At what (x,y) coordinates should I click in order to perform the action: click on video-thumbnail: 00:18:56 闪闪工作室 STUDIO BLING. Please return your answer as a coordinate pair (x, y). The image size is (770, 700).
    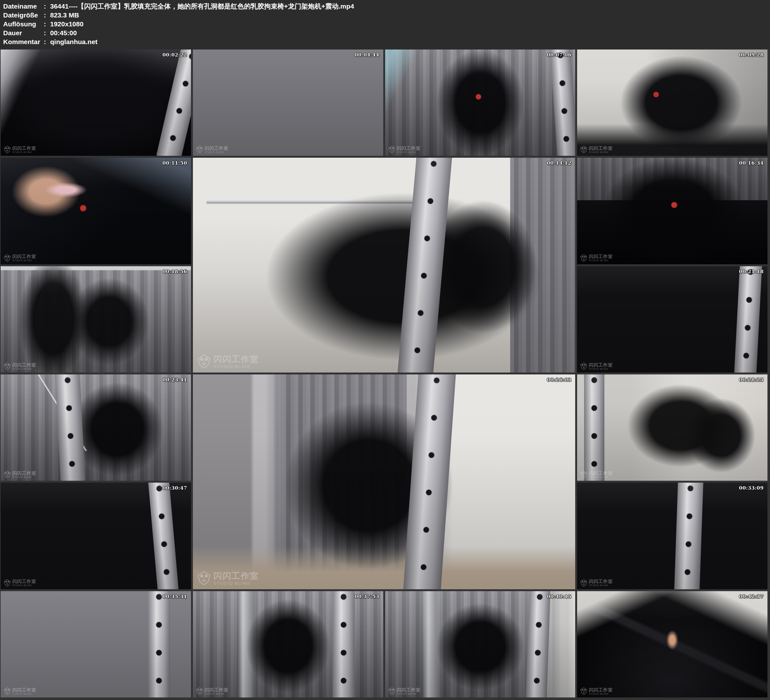
    Looking at the image, I should click on (96, 319).